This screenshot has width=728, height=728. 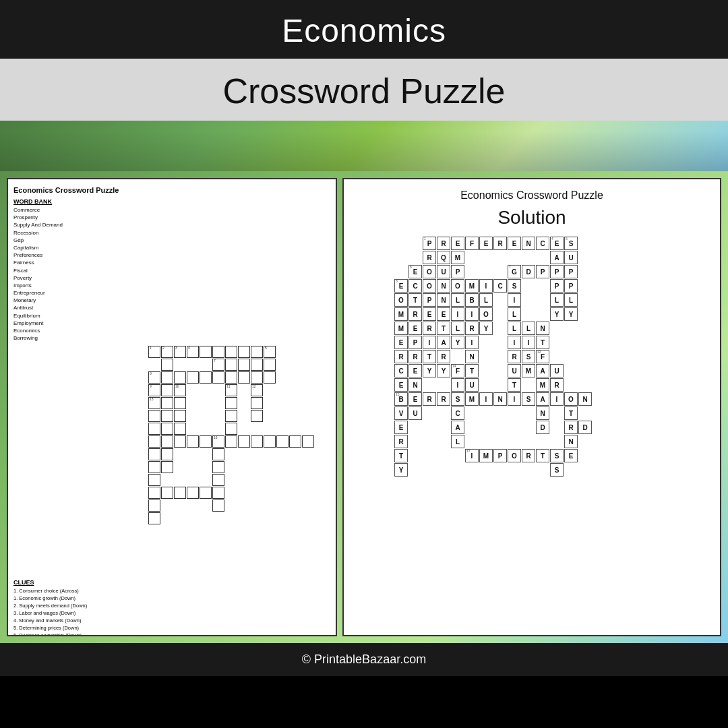 I want to click on clues-section: CLUES 1. Consumer choice (Across)1. Econ…, so click(x=172, y=608).